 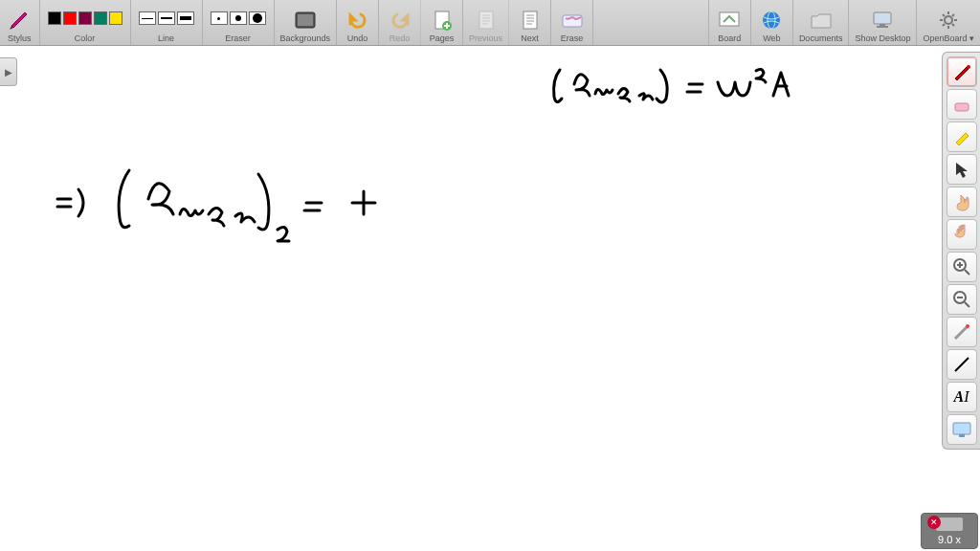 What do you see at coordinates (729, 20) in the screenshot?
I see `board-icon` at bounding box center [729, 20].